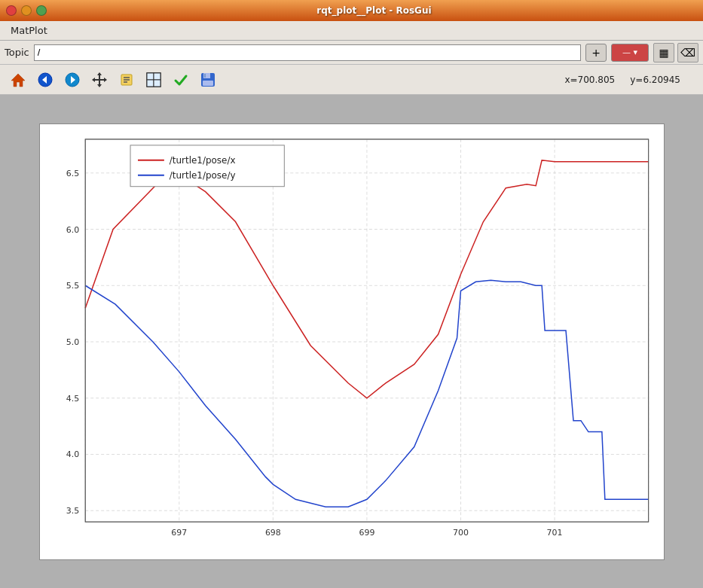 The image size is (703, 588). Describe the element at coordinates (622, 80) in the screenshot. I see `coordinates-display: x=700.805 y=6.20945` at that location.